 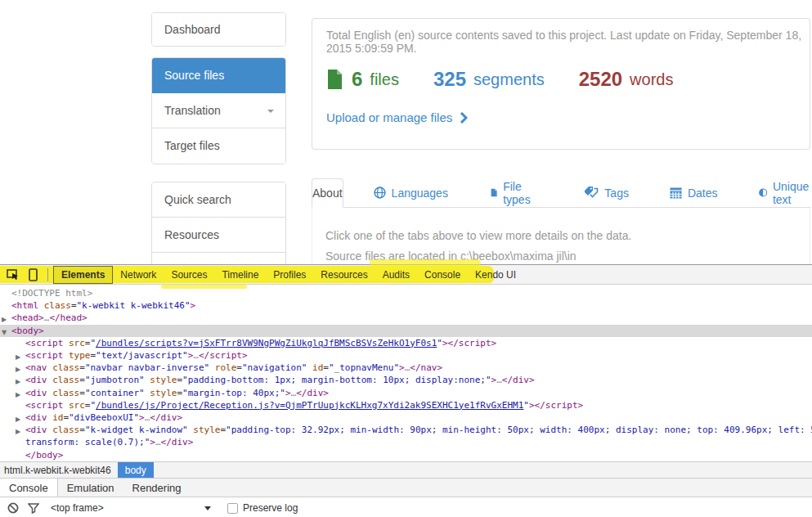 I want to click on stats-row: 6 files 325 segments 2520 words, so click(x=517, y=79).